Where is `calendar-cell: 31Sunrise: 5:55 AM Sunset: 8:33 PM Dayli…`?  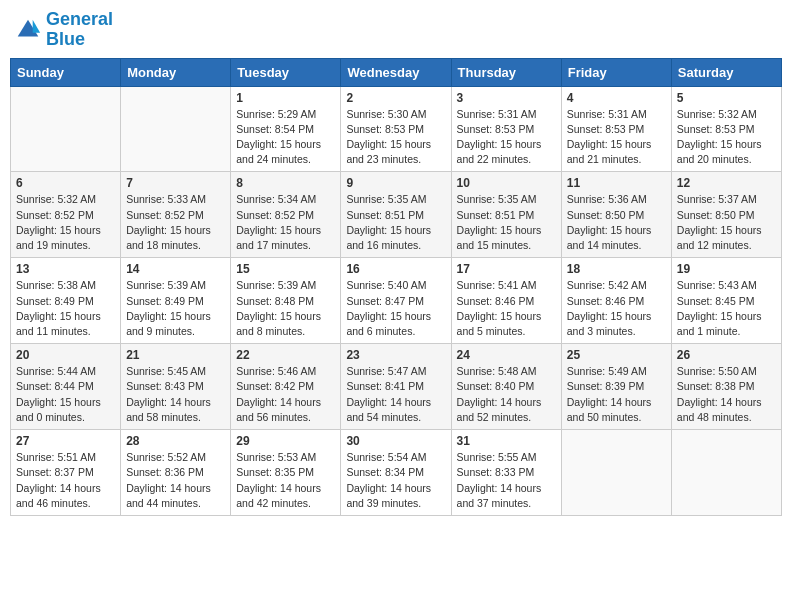
calendar-cell: 31Sunrise: 5:55 AM Sunset: 8:33 PM Dayli… is located at coordinates (506, 473).